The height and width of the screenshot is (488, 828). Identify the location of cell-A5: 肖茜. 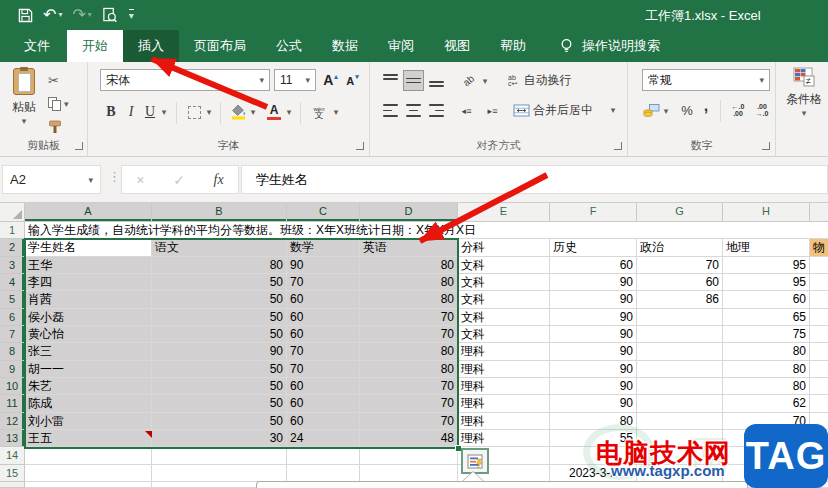
(88, 300).